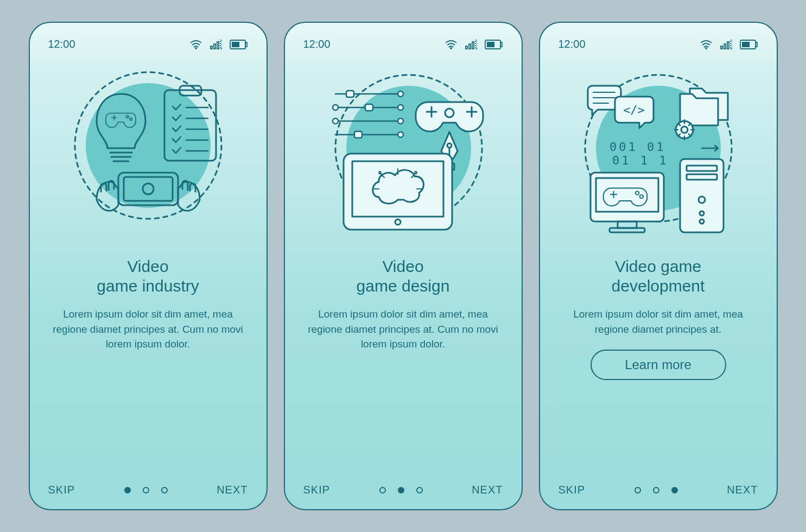 The width and height of the screenshot is (806, 532). I want to click on svg-text: 01 1 1, so click(640, 161).